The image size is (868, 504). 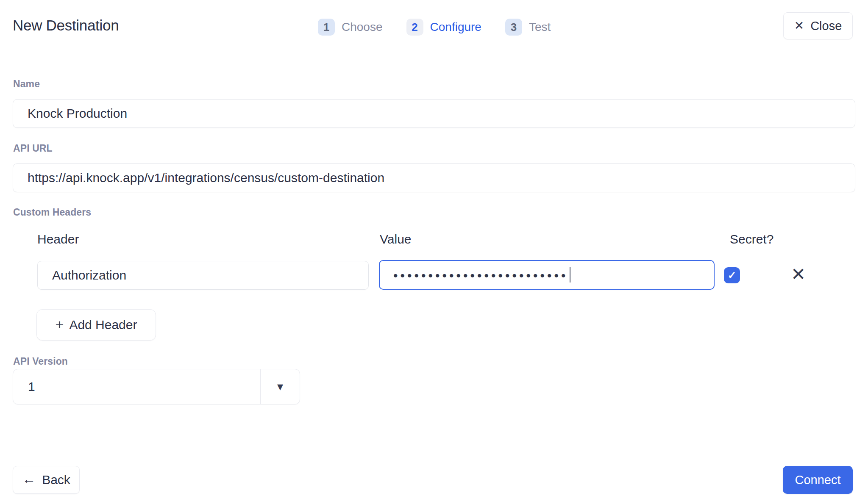 What do you see at coordinates (481, 276) in the screenshot?
I see `masked-secret-value: •••••••••••••••••••••••••` at bounding box center [481, 276].